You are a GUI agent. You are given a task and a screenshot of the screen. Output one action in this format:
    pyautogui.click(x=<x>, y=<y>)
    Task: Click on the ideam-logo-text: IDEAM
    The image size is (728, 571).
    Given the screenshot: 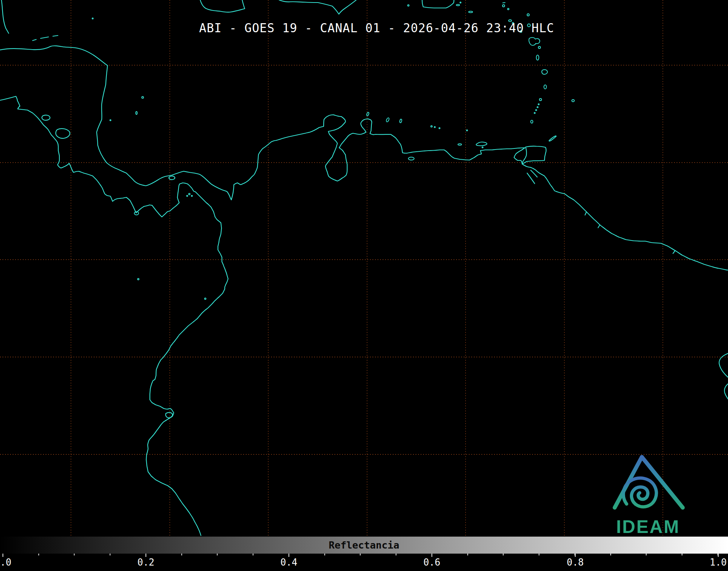 What is the action you would take?
    pyautogui.click(x=648, y=527)
    